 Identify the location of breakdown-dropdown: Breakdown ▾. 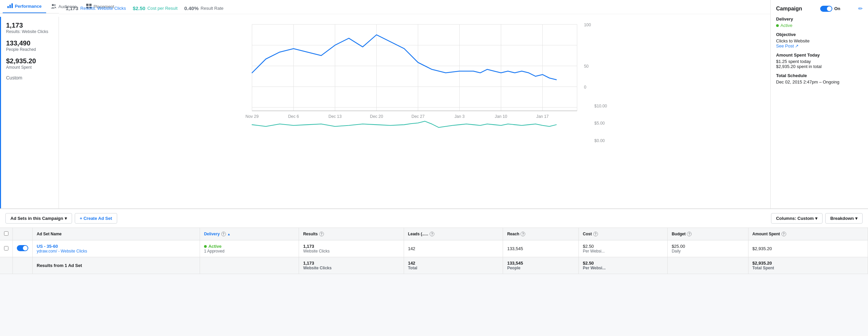
(844, 218).